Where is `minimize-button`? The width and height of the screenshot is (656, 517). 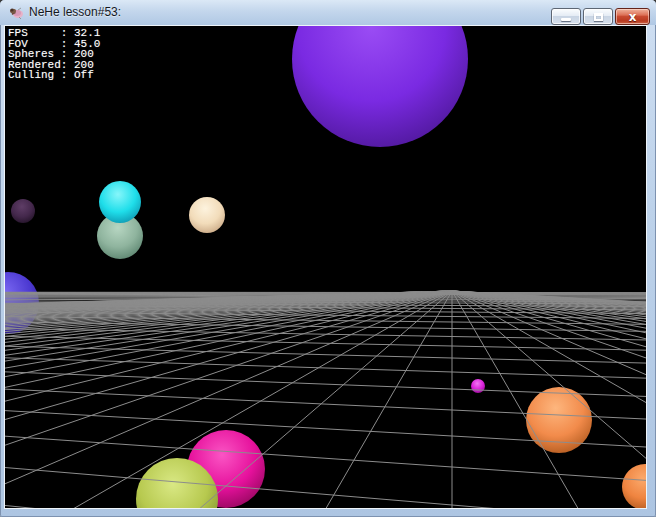
minimize-button is located at coordinates (566, 16).